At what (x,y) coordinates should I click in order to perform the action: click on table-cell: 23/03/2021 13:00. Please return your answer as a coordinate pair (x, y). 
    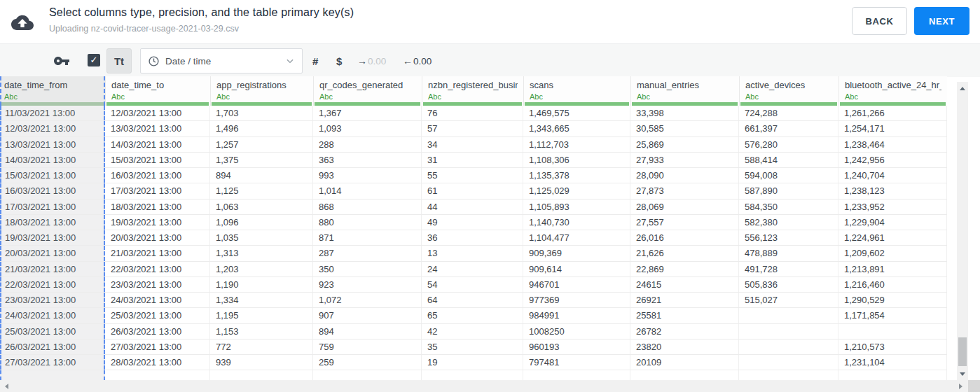
    Looking at the image, I should click on (53, 300).